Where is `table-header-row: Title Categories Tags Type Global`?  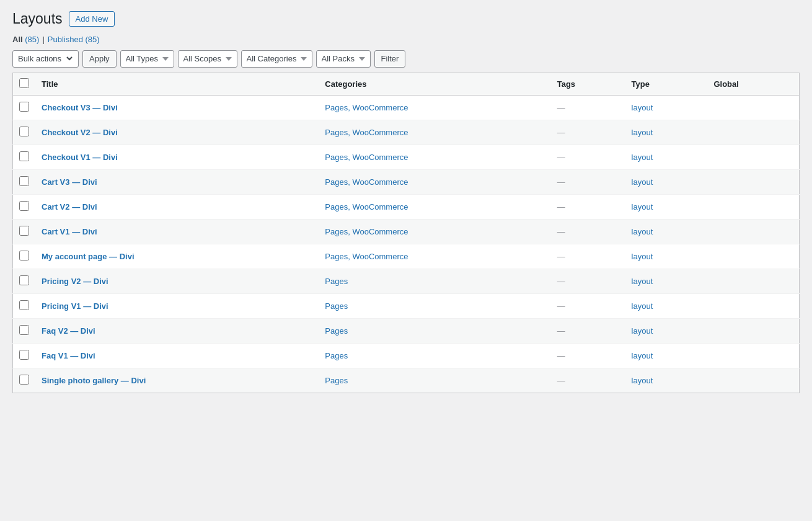 table-header-row: Title Categories Tags Type Global is located at coordinates (407, 84).